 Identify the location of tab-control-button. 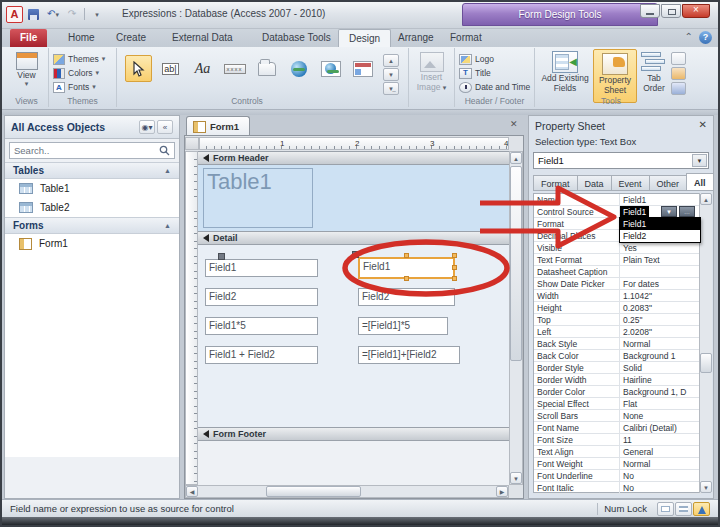
(266, 68).